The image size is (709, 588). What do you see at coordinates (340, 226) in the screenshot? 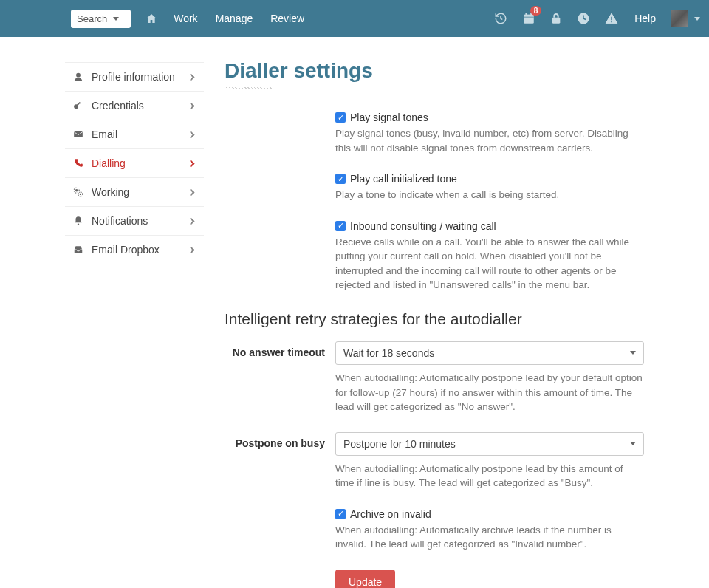
I see `inbound-consulting-checkbox: ✓` at bounding box center [340, 226].